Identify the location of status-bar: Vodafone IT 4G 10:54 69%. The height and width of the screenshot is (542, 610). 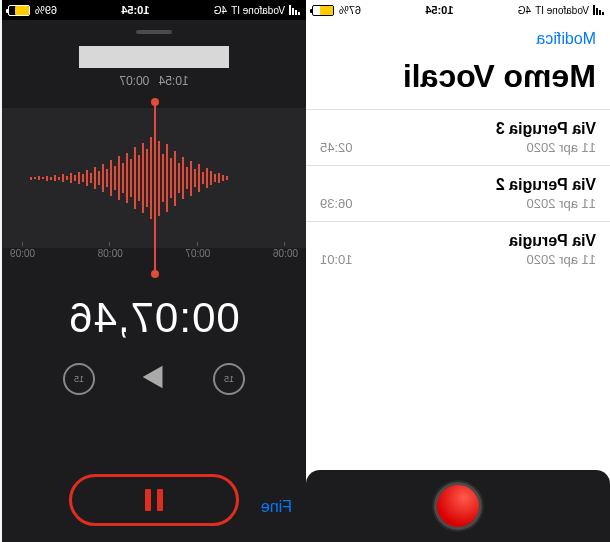
(154, 10).